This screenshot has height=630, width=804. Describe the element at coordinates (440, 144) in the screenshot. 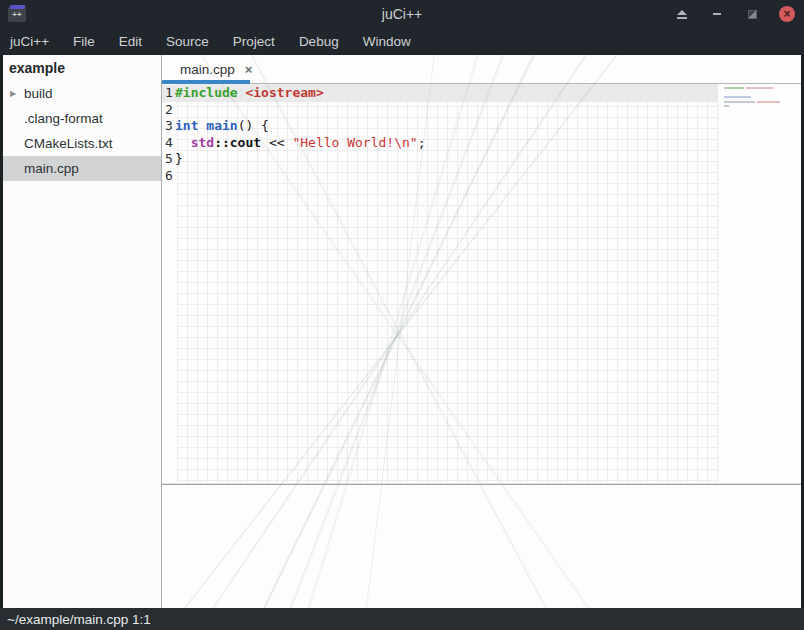

I see `code-line: 4 std::cout << "Hello World!\n";` at that location.